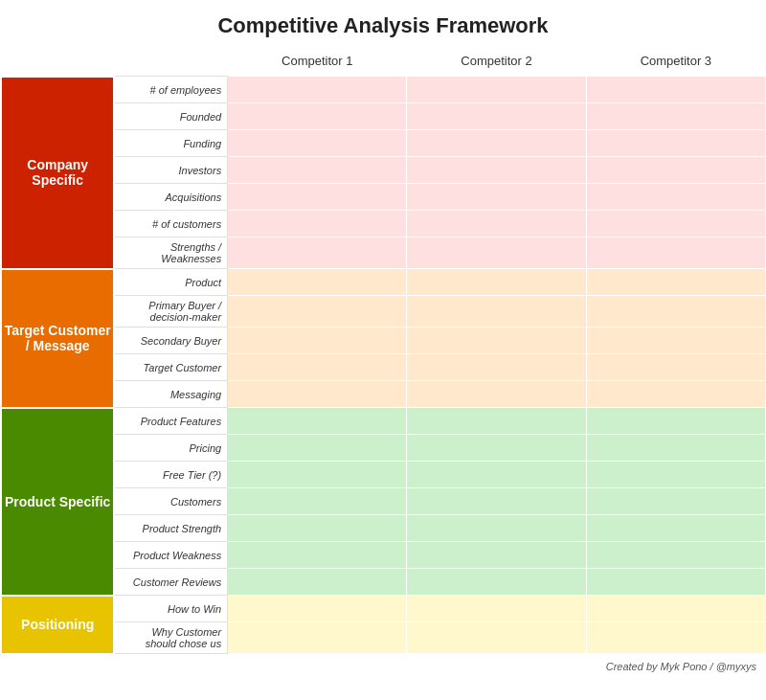 This screenshot has width=766, height=700. I want to click on data-cell-s3-r1-c0, so click(318, 638).